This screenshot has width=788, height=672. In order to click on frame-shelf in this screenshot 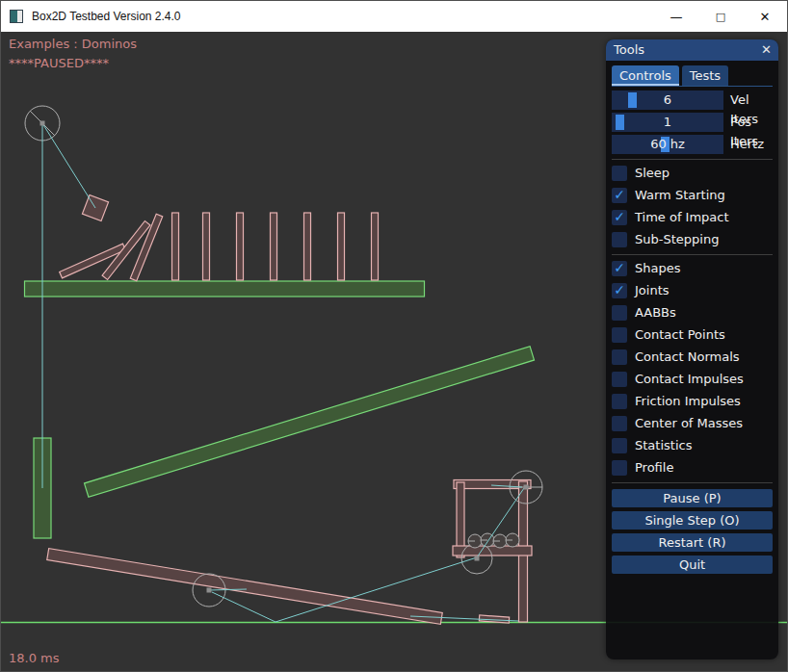, I will do `click(492, 551)`.